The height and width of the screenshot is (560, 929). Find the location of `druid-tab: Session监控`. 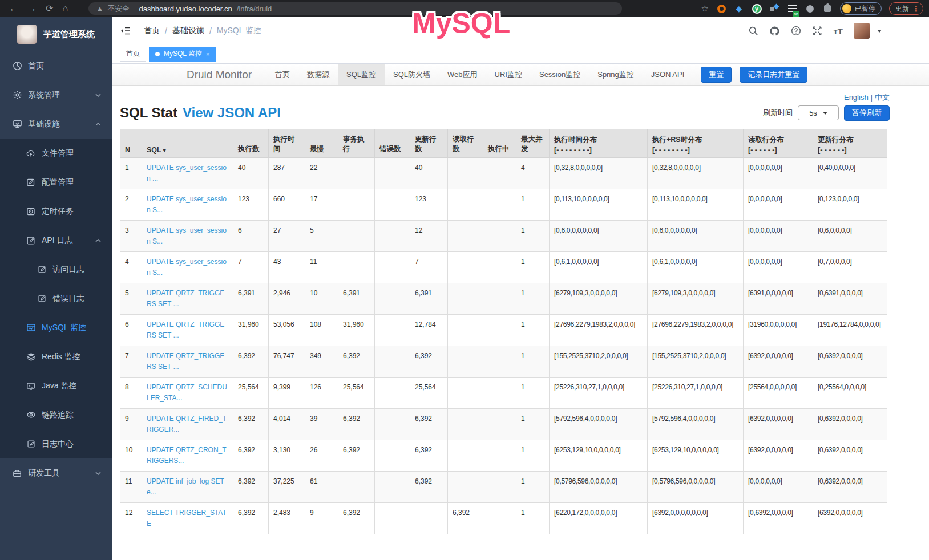

druid-tab: Session监控 is located at coordinates (560, 74).